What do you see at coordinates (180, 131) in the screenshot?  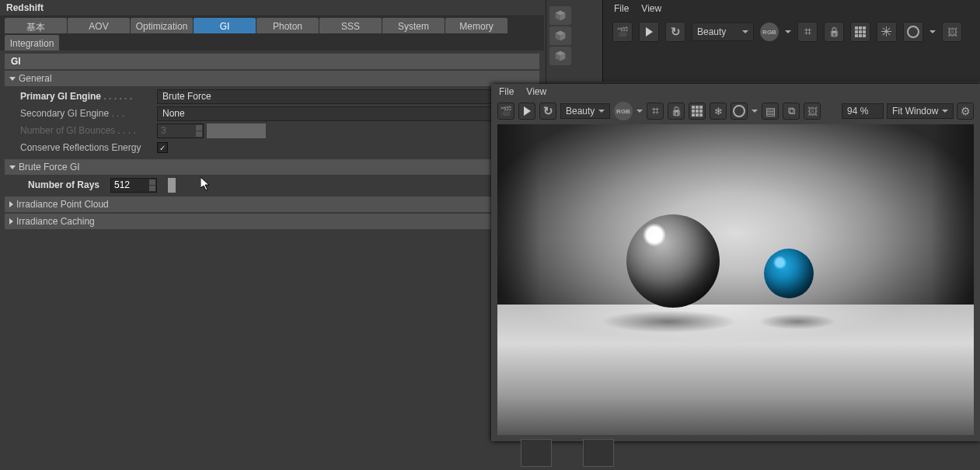 I see `bounces-field: 3` at bounding box center [180, 131].